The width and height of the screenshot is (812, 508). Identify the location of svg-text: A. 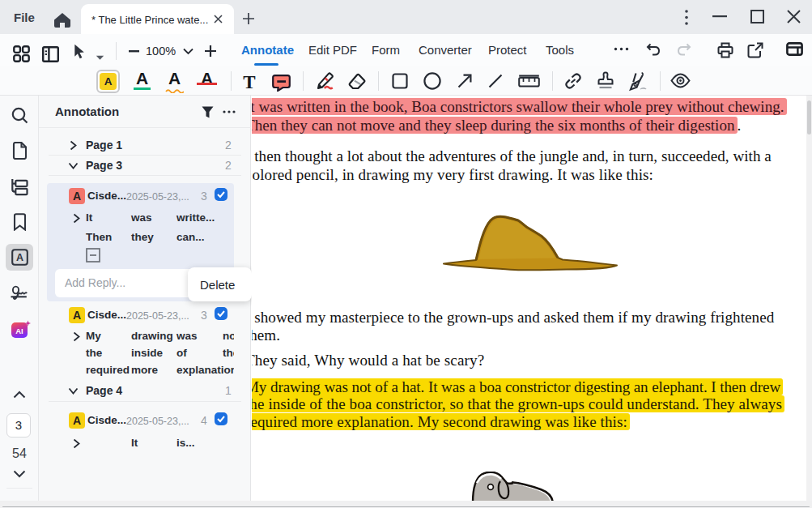
(19, 258).